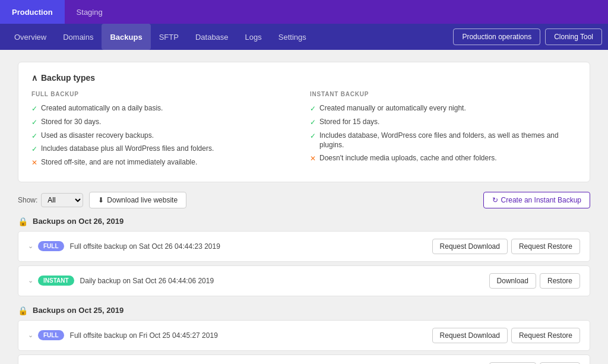 This screenshot has height=364, width=608. I want to click on list-item: ✓Created manually or automatically every…, so click(443, 109).